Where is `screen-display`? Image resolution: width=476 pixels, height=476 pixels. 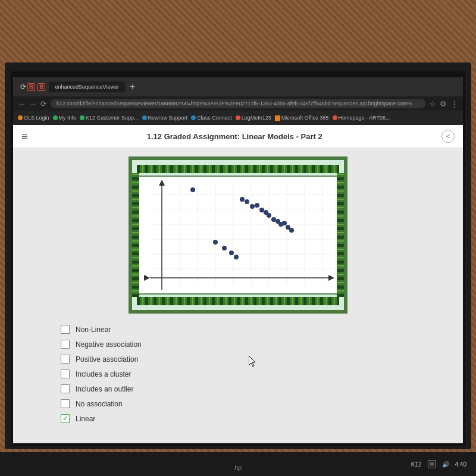 screen-display is located at coordinates (432, 464).